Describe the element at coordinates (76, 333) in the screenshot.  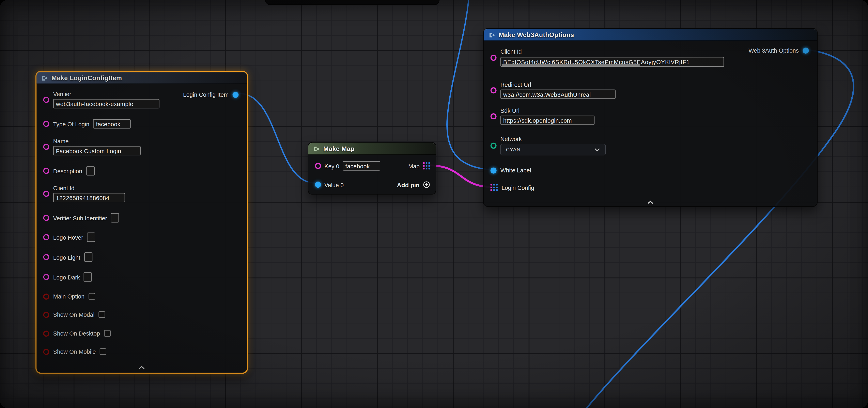
I see `pin-label: Show On Desktop` at that location.